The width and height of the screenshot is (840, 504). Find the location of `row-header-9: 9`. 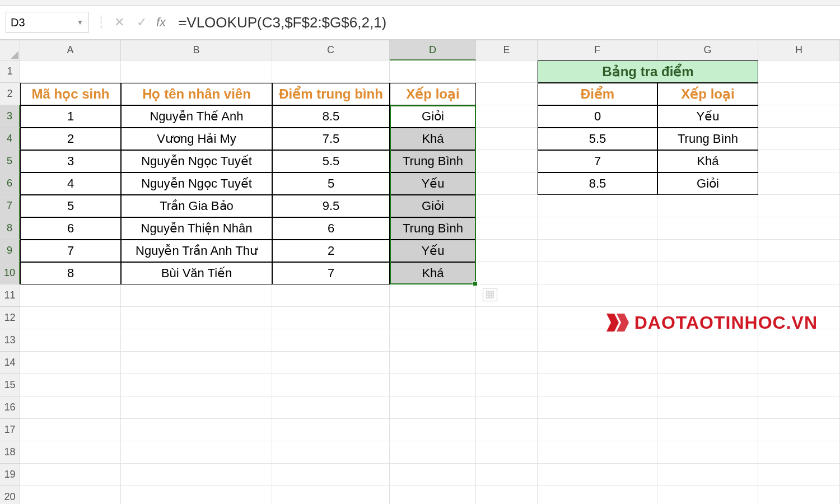

row-header-9: 9 is located at coordinates (10, 251).